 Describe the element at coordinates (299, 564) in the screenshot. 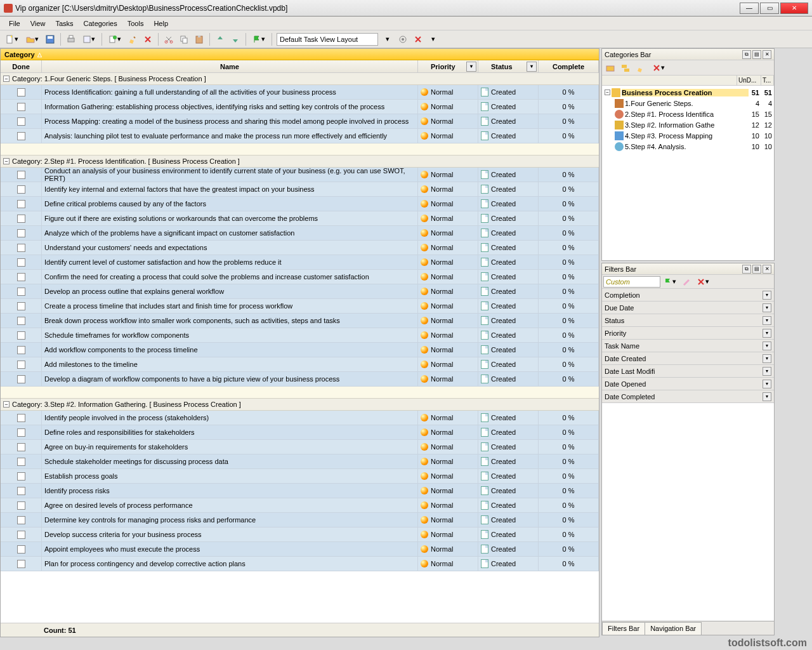

I see `task-row: Plan for process contingency and develop…` at that location.